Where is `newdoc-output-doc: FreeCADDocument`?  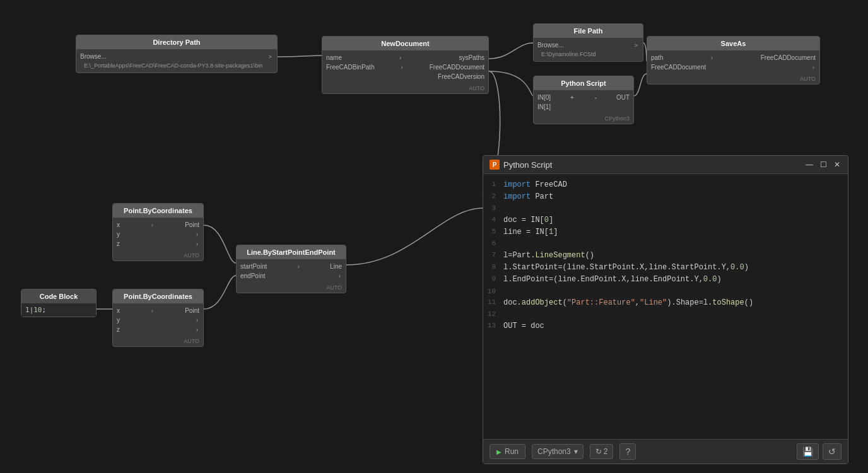 newdoc-output-doc: FreeCADDocument is located at coordinates (457, 67).